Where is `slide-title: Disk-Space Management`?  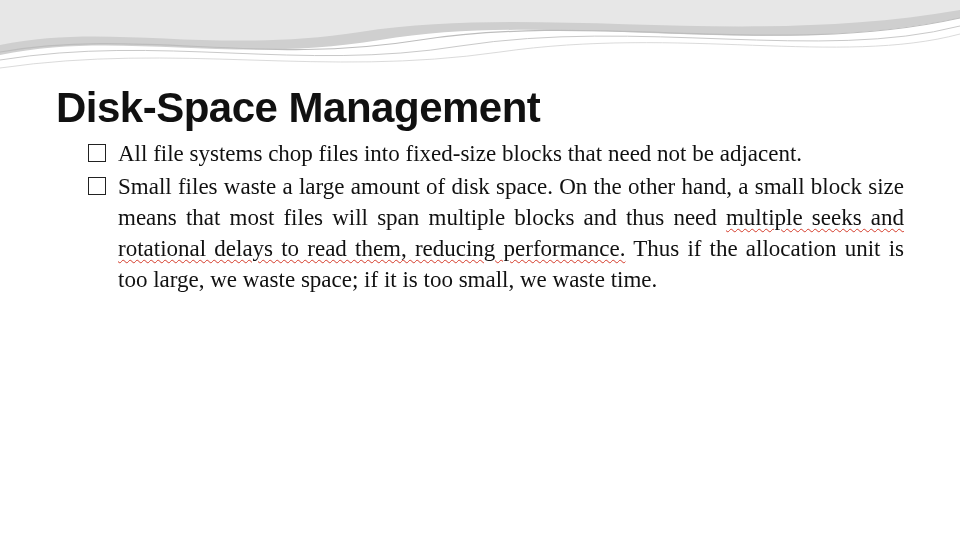 slide-title: Disk-Space Management is located at coordinates (480, 108).